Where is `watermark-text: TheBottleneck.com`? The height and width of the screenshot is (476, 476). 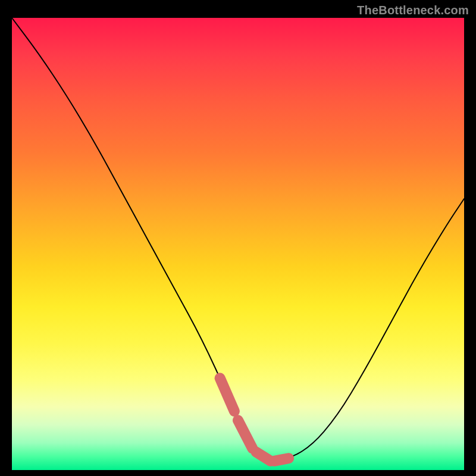 watermark-text: TheBottleneck.com is located at coordinates (413, 11).